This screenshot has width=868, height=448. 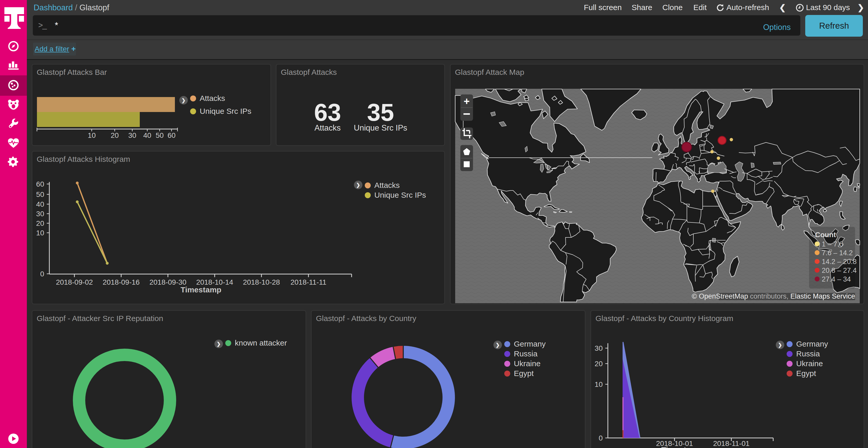 I want to click on svg-text: 14.2 – 20.8, so click(x=839, y=262).